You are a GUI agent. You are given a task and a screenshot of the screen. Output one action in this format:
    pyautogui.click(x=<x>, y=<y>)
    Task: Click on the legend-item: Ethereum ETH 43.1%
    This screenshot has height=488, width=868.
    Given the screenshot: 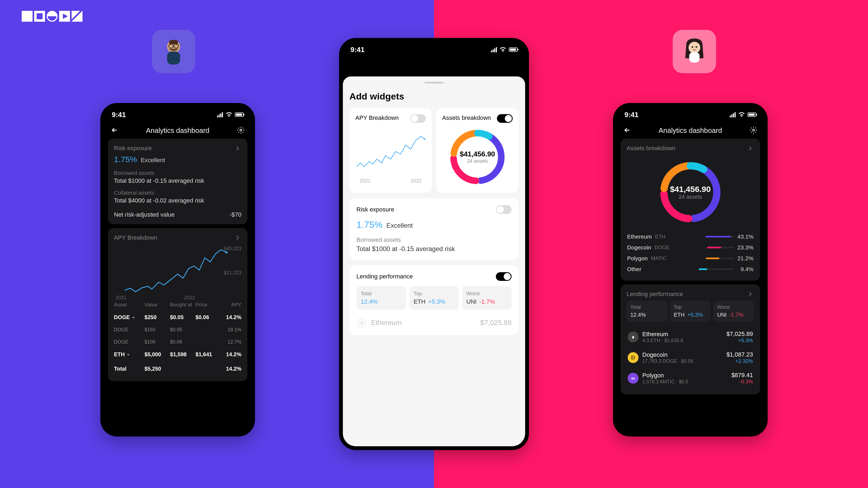 What is the action you would take?
    pyautogui.click(x=690, y=237)
    